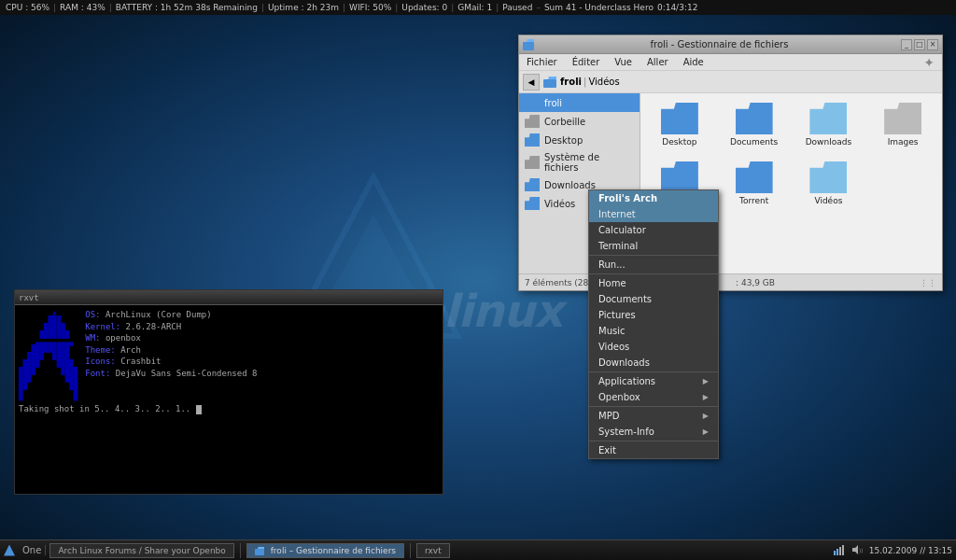  What do you see at coordinates (654, 265) in the screenshot?
I see `ctx-run: Run...` at bounding box center [654, 265].